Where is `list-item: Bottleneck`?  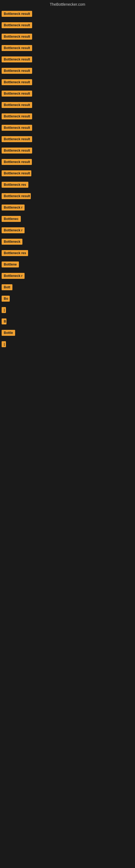
list-item: Bottleneck is located at coordinates (68, 242).